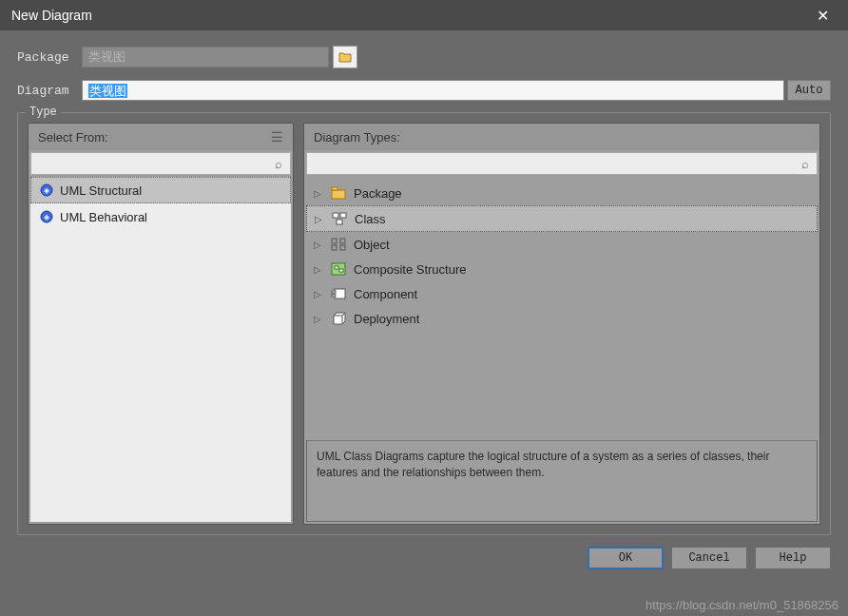  What do you see at coordinates (562, 294) in the screenshot?
I see `tree-item-component: ▷ Component` at bounding box center [562, 294].